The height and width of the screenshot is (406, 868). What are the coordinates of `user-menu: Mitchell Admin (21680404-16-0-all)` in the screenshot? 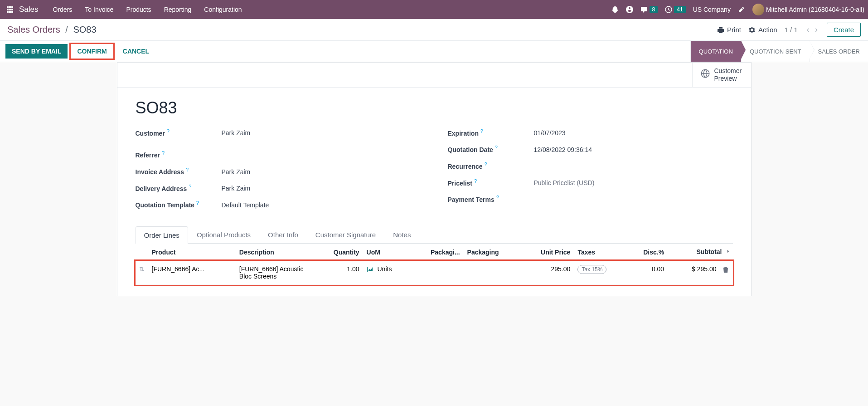 It's located at (809, 10).